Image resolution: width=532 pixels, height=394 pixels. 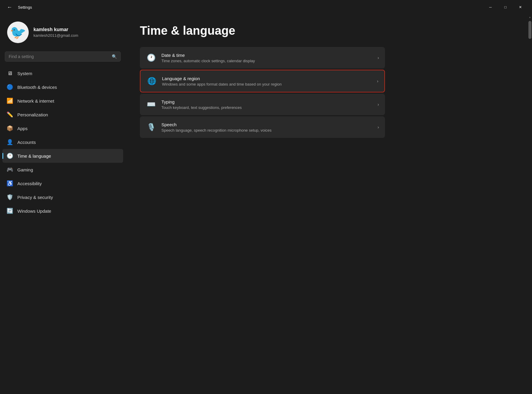 I want to click on user-name: kamlesh kumar, so click(x=56, y=30).